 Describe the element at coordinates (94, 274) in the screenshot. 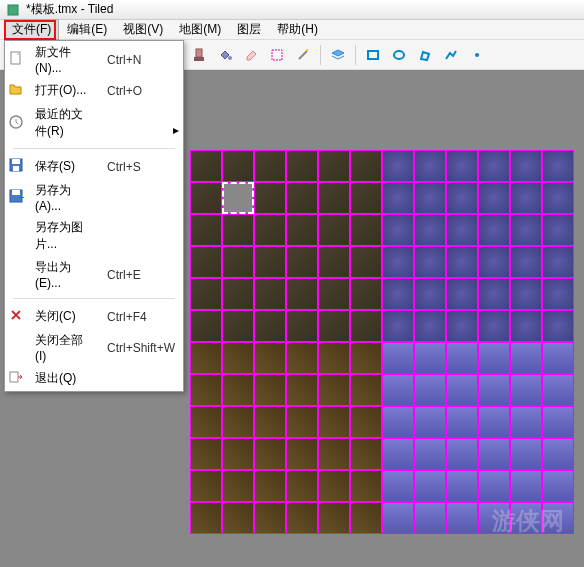

I see `menu-item-导出为e: 导出为(E)...Ctrl+E` at that location.